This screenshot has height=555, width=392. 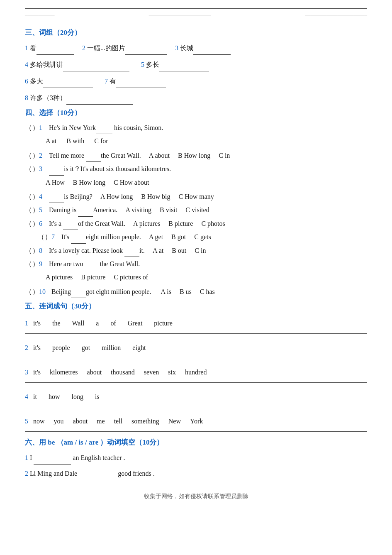 What do you see at coordinates (196, 169) in the screenshot?
I see `question-4-3: （ ） 3 is it？It's about six thousand kilo…` at bounding box center [196, 169].